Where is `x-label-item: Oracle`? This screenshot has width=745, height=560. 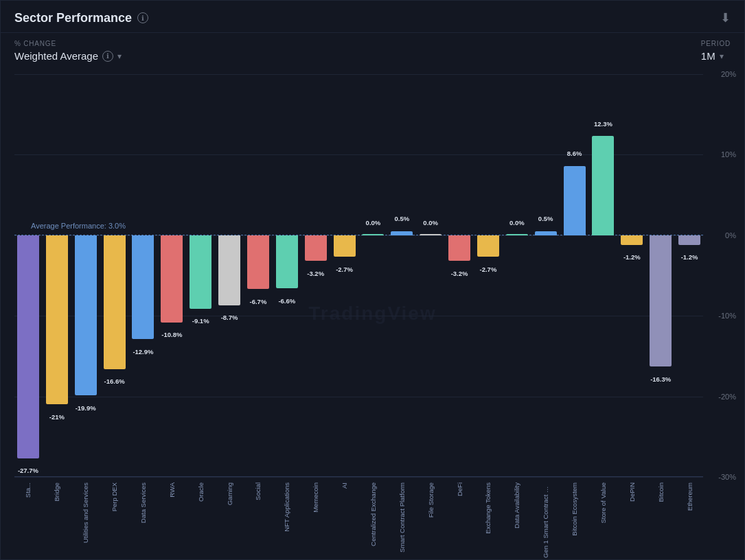 x-label-item: Oracle is located at coordinates (200, 492).